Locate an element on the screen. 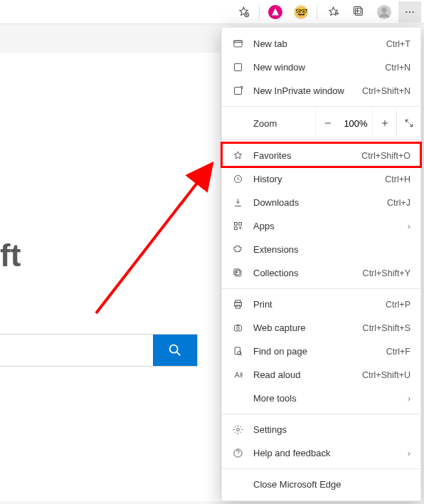  menu-label: Help and feedback is located at coordinates (332, 453).